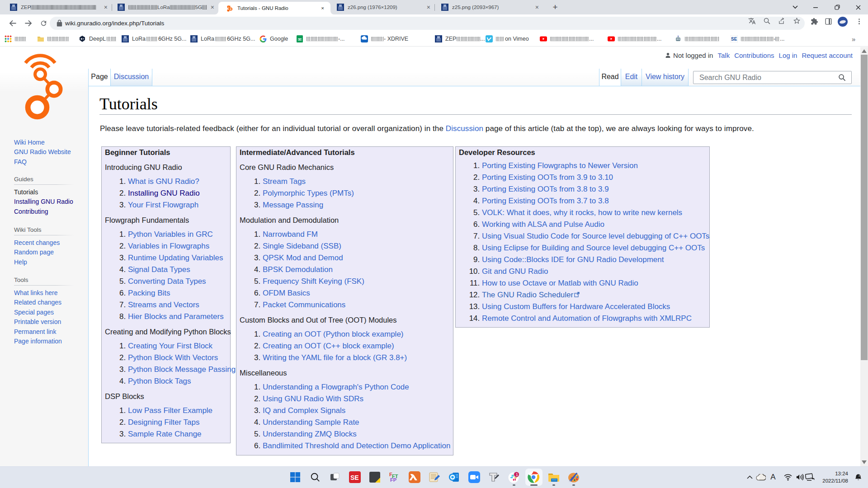  What do you see at coordinates (517, 474) in the screenshot?
I see `svg-text: 1` at bounding box center [517, 474].